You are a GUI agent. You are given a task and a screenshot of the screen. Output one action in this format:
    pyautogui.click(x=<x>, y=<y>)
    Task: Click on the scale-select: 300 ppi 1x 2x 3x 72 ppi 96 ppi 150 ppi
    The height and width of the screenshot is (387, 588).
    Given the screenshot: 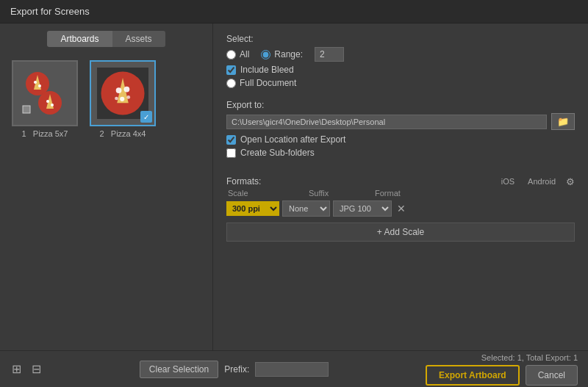 What is the action you would take?
    pyautogui.click(x=253, y=209)
    